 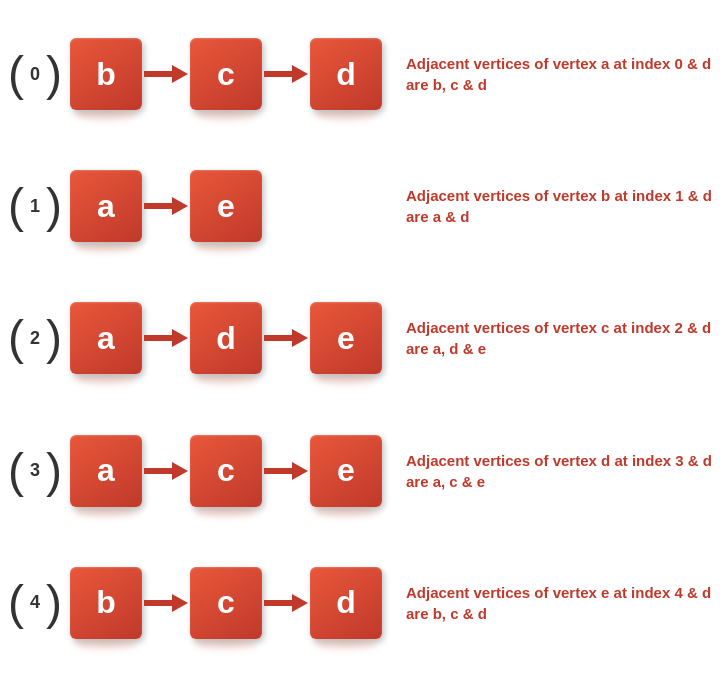 What do you see at coordinates (16, 206) in the screenshot?
I see `left-bracket-1: (` at bounding box center [16, 206].